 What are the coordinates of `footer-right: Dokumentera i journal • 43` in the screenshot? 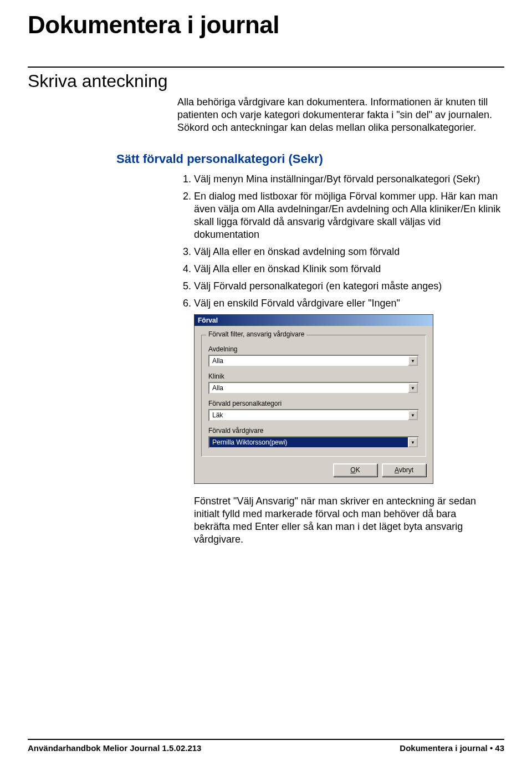 It's located at (452, 748).